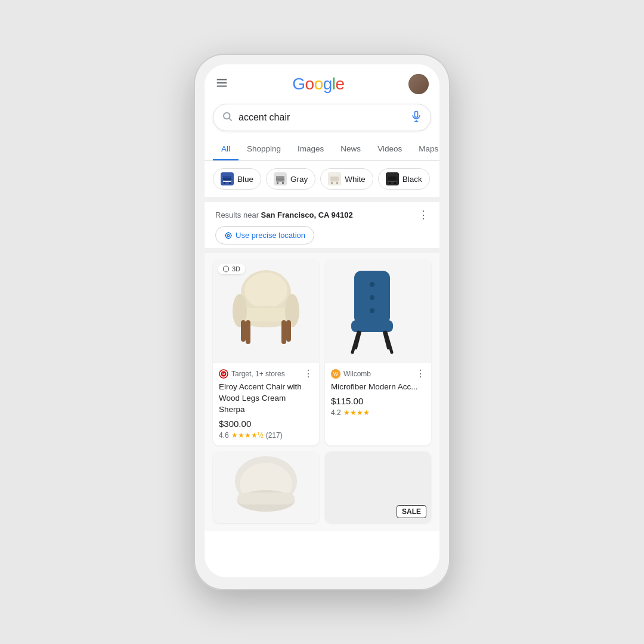 The height and width of the screenshot is (644, 644). What do you see at coordinates (413, 179) in the screenshot?
I see `chip-black-label: Black` at bounding box center [413, 179].